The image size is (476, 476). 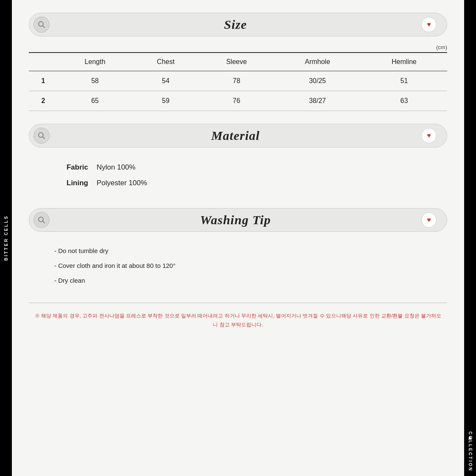 I want to click on washing-search-icon, so click(x=42, y=220).